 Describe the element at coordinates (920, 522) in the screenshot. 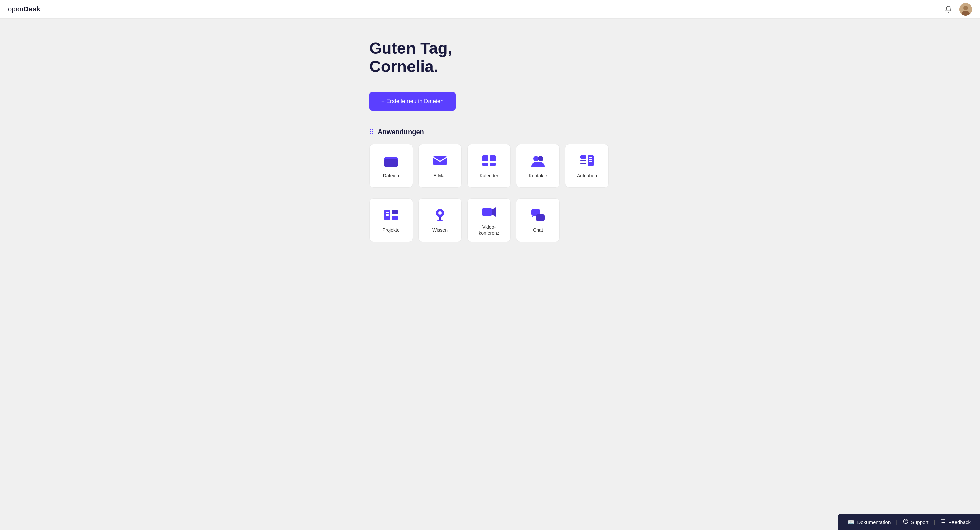

I see `support-label: Support` at that location.